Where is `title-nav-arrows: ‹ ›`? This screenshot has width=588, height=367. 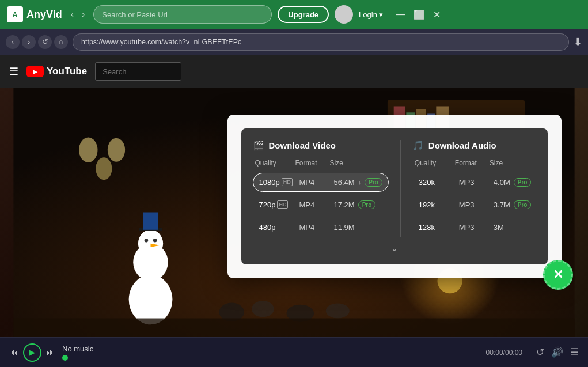
title-nav-arrows: ‹ › is located at coordinates (78, 14).